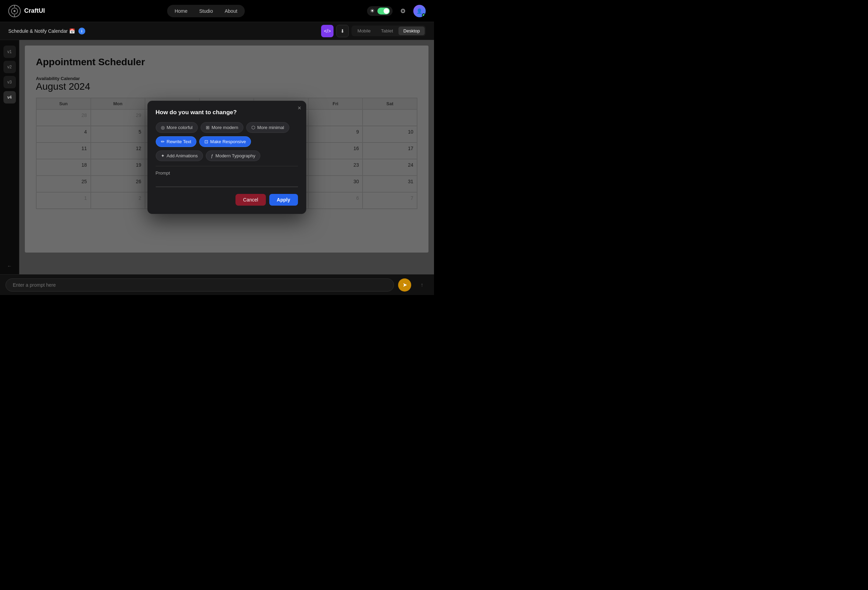 The height and width of the screenshot is (590, 868). I want to click on code-button: </>, so click(327, 31).